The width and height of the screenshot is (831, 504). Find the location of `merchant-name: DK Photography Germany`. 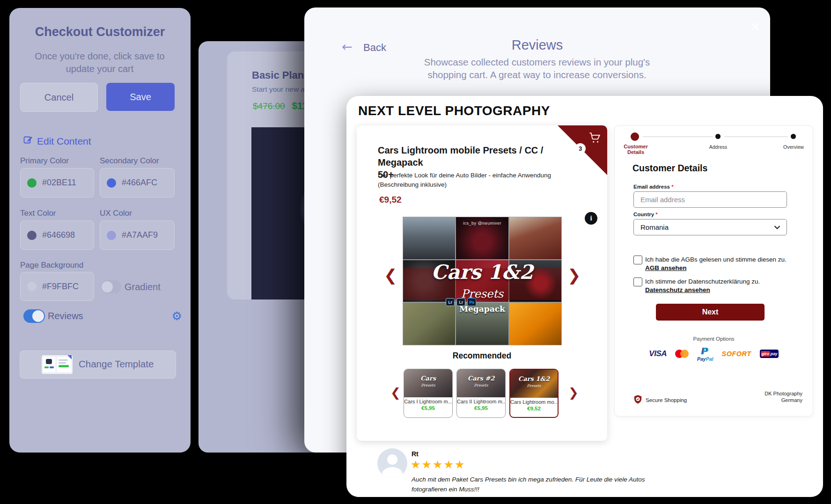

merchant-name: DK Photography Germany is located at coordinates (784, 397).